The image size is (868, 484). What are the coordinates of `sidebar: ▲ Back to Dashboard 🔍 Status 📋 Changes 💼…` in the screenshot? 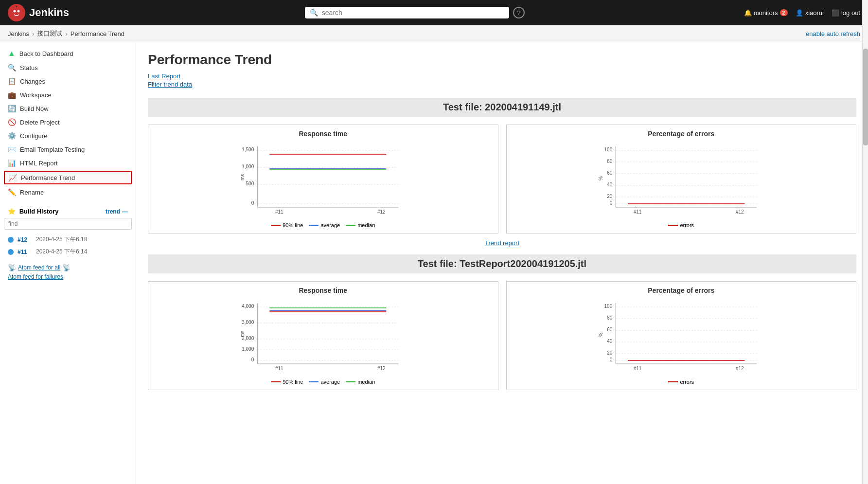 It's located at (68, 263).